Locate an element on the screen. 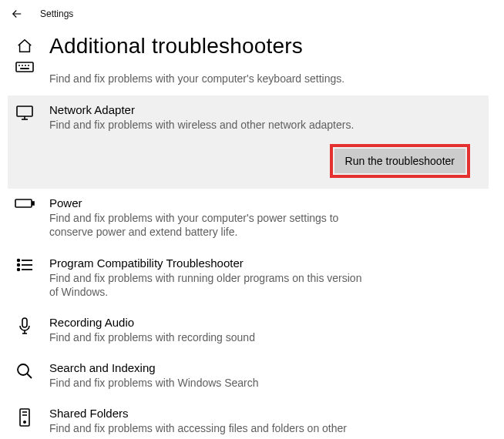  list-icon is located at coordinates (25, 264).